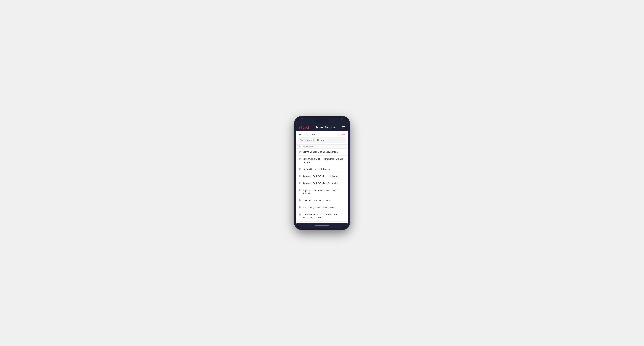 The width and height of the screenshot is (644, 346). I want to click on header-title: Recent Searches, so click(326, 127).